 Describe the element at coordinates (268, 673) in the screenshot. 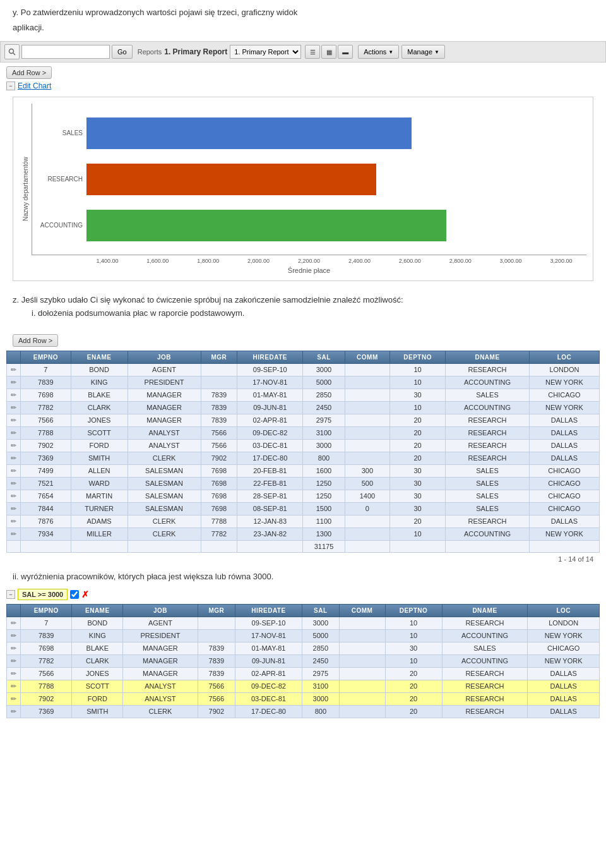

I see `table-cell: 02-APR-81` at that location.